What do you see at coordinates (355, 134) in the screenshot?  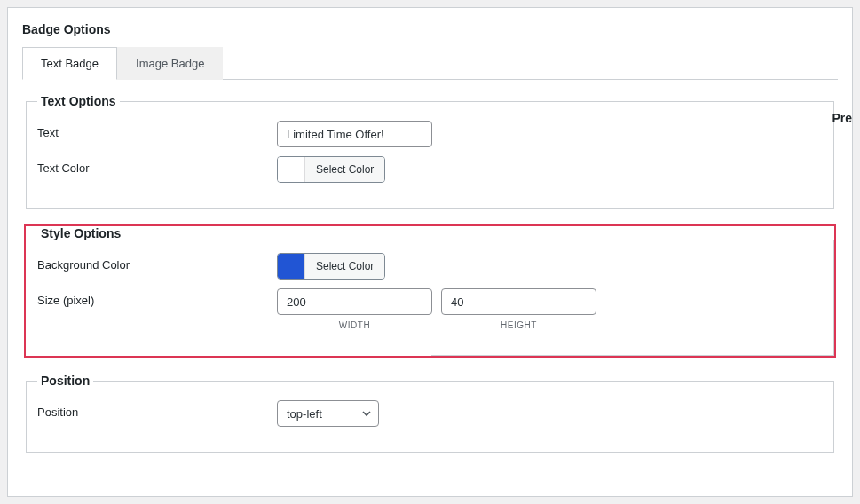 I see `text-control` at bounding box center [355, 134].